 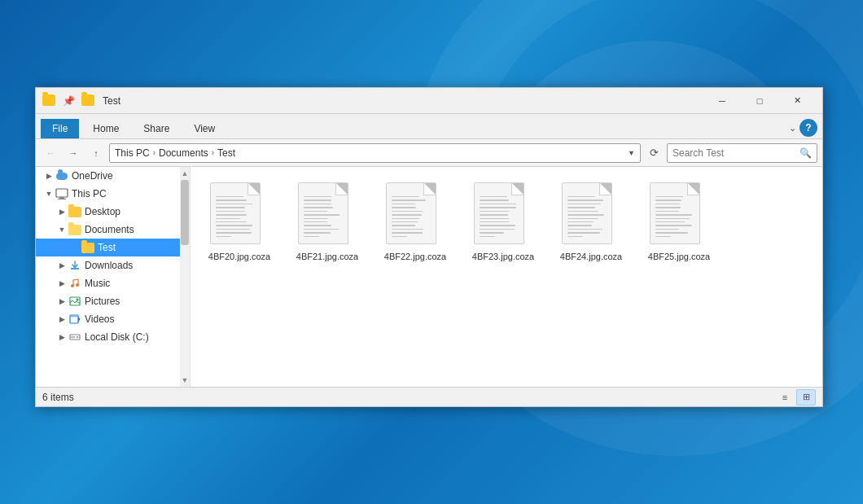 What do you see at coordinates (88, 248) in the screenshot?
I see `test-folder-icon` at bounding box center [88, 248].